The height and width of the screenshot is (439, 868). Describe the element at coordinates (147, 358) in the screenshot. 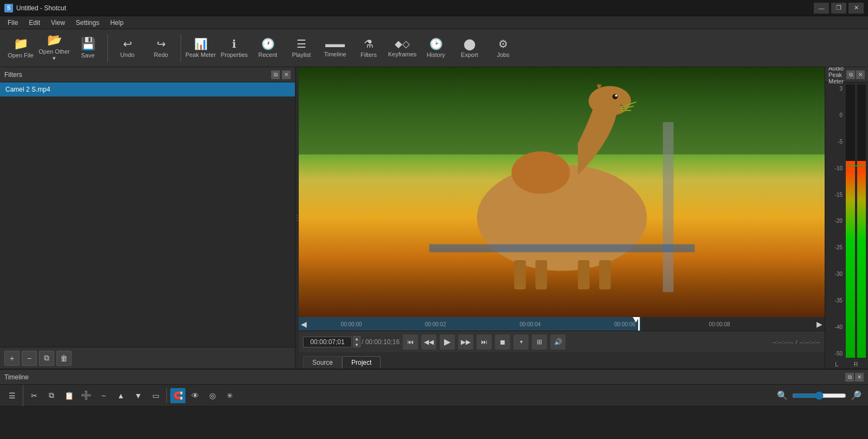

I see `filters-toolbar: + − ⧉ 🗑` at that location.